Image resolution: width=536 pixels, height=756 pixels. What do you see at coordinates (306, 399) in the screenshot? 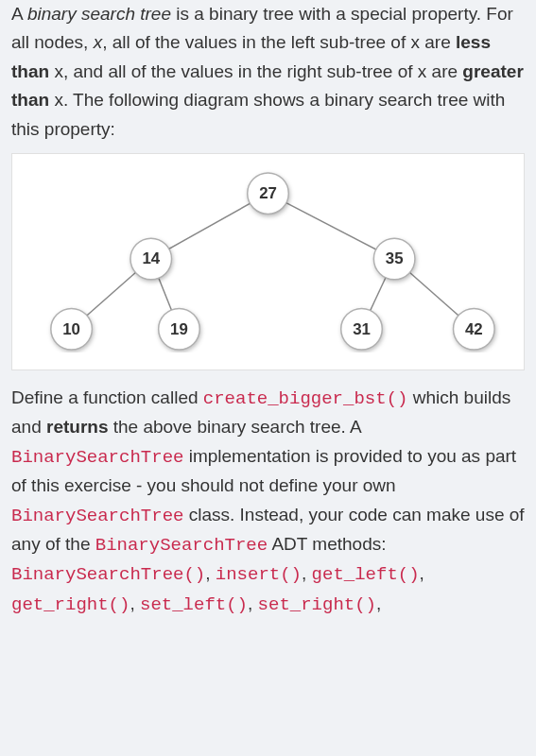
I see `code-create-bigger-bst: create_bigger_bst()` at bounding box center [306, 399].